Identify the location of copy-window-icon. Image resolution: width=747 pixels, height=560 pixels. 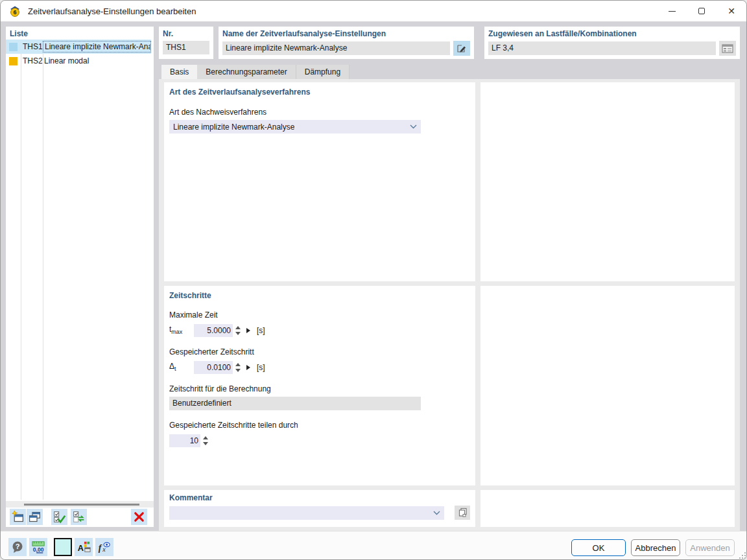
(35, 517).